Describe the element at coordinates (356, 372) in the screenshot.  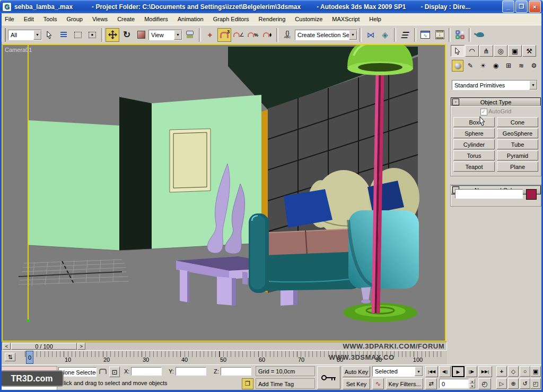
I see `auto-key-button: Auto Key` at that location.